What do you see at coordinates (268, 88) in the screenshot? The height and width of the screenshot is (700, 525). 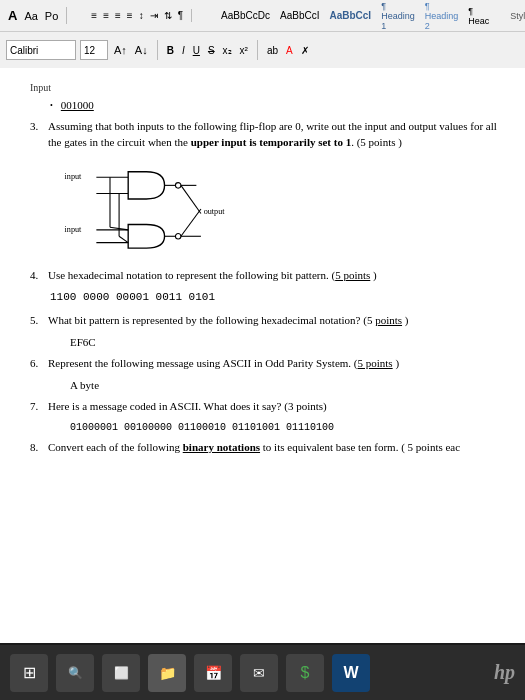 I see `input-label: Input` at bounding box center [268, 88].